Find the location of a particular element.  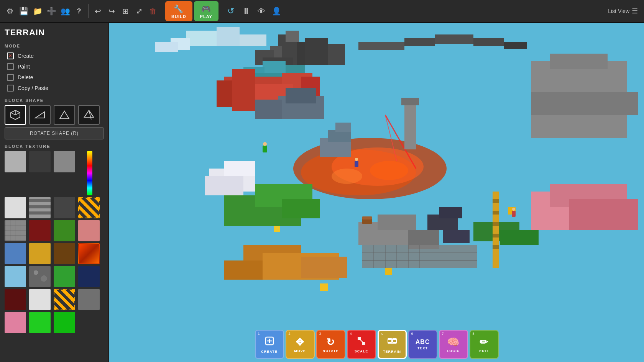

text-tool-label: TEXT is located at coordinates (422, 348).